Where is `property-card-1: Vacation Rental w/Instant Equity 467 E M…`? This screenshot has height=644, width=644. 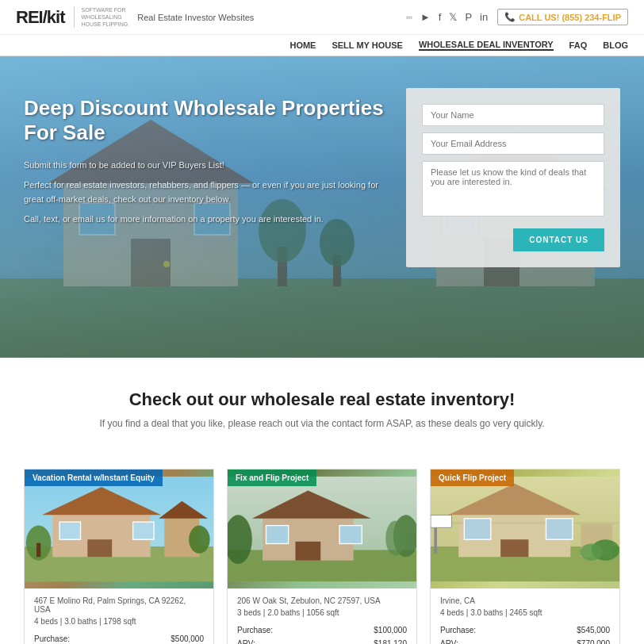
property-card-1: Vacation Rental w/Instant Equity 467 E M… is located at coordinates (119, 557).